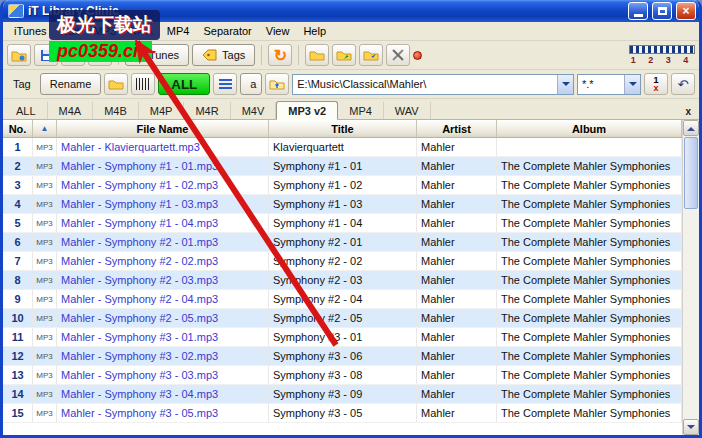 The image size is (702, 438). I want to click on show-all-button: ALL, so click(184, 84).